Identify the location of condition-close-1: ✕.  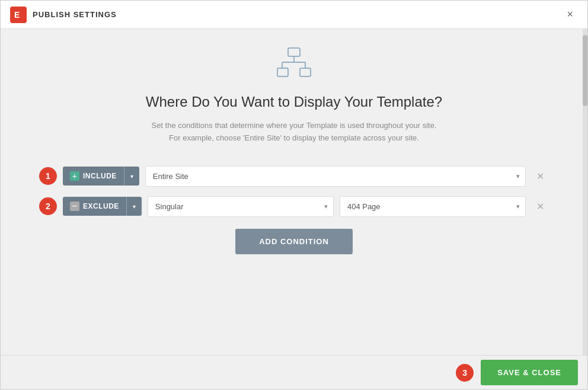
(541, 177).